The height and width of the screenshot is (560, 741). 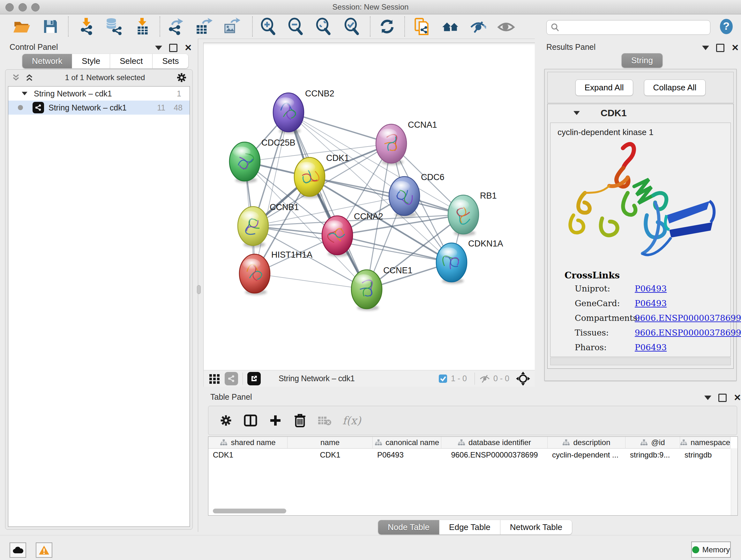 I want to click on crosslink-genecard-link: P06493, so click(x=651, y=303).